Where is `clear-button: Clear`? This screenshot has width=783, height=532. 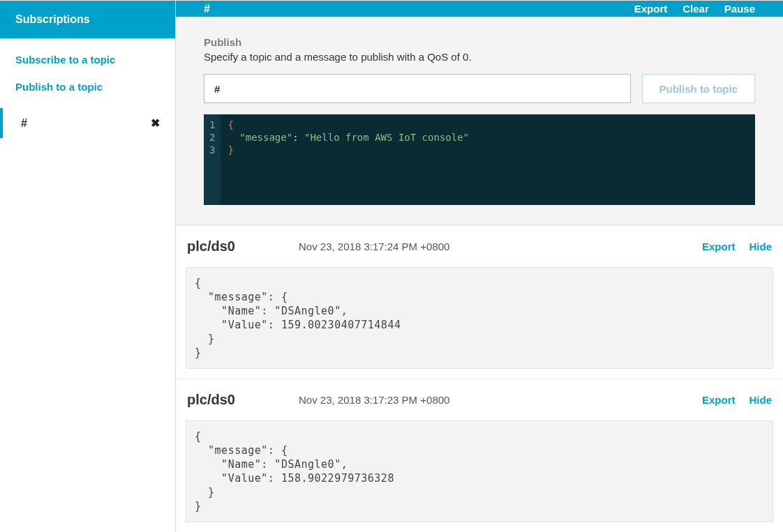
clear-button: Clear is located at coordinates (696, 8).